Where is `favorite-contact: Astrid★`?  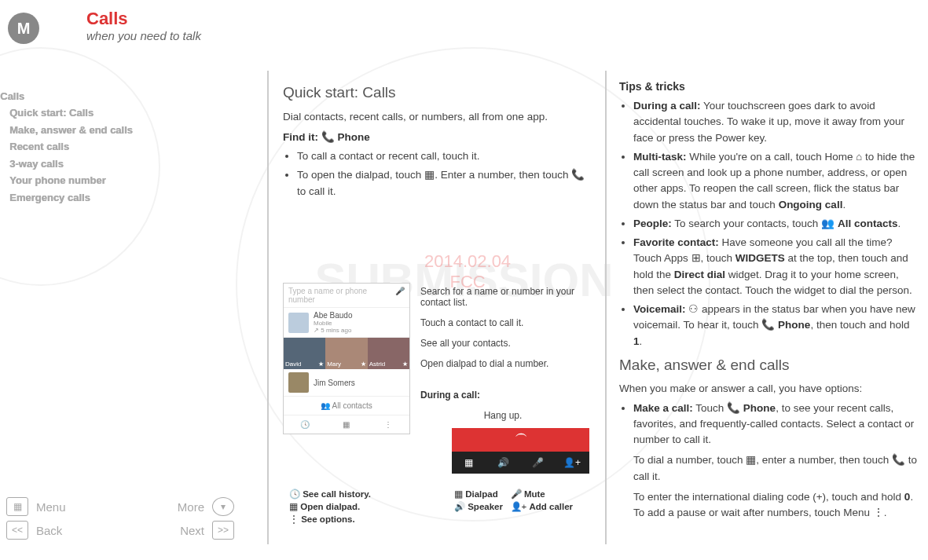 favorite-contact: Astrid★ is located at coordinates (388, 353).